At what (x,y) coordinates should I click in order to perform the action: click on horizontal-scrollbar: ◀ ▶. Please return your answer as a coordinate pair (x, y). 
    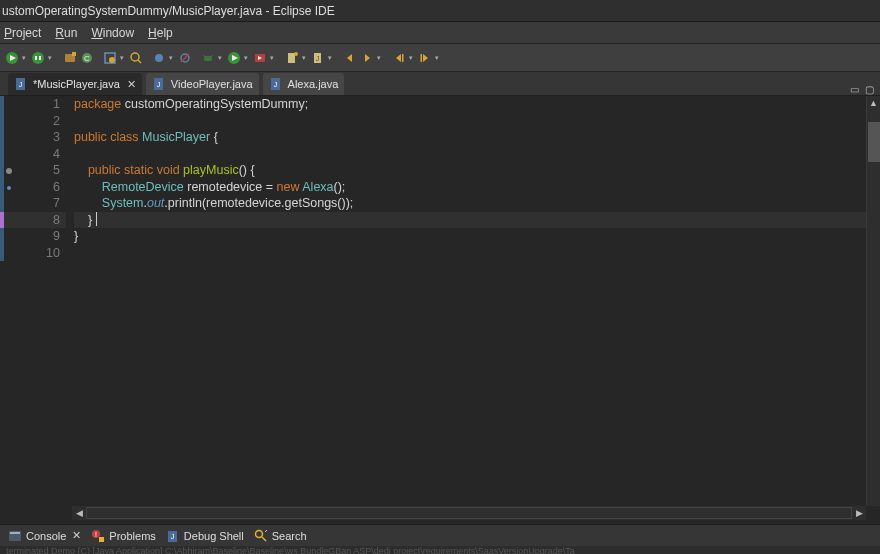
    Looking at the image, I should click on (469, 513).